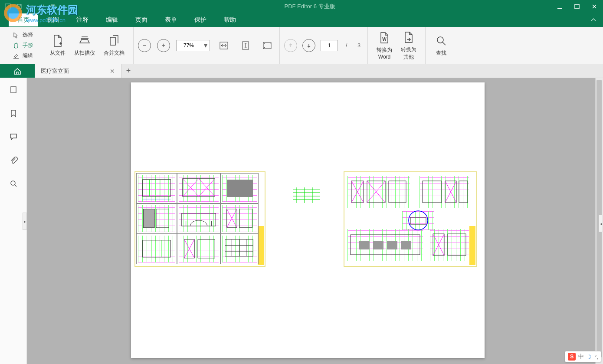 The width and height of the screenshot is (603, 364). Describe the element at coordinates (441, 45) in the screenshot. I see `find-button: 查找` at that location.